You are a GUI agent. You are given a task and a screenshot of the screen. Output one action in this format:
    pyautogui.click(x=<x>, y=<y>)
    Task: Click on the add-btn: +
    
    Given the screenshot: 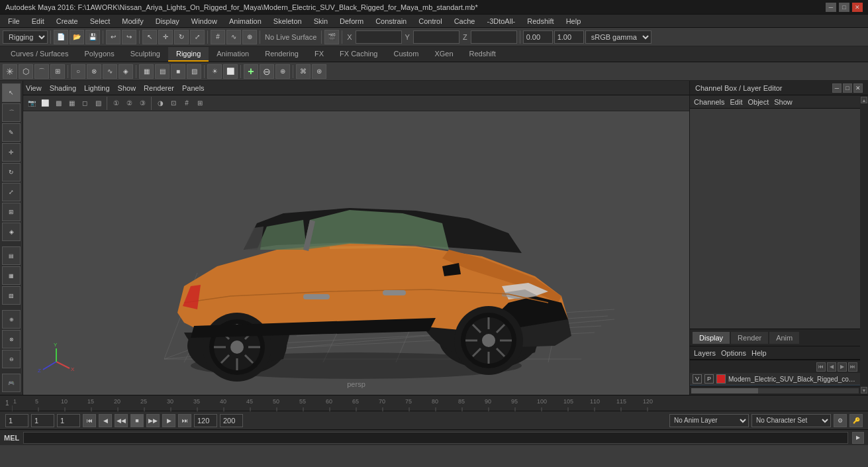 What is the action you would take?
    pyautogui.click(x=251, y=72)
    